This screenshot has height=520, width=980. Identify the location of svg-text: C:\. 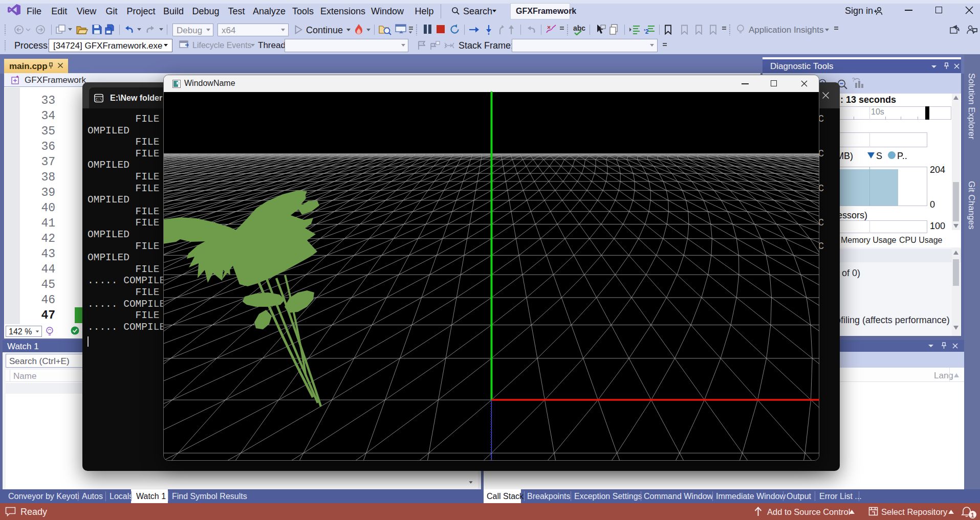
(99, 100).